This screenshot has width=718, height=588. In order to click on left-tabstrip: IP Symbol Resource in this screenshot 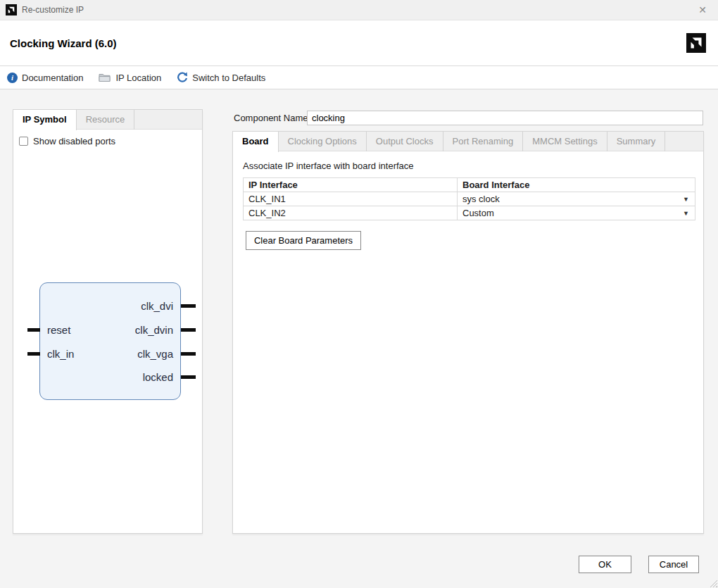, I will do `click(108, 120)`.